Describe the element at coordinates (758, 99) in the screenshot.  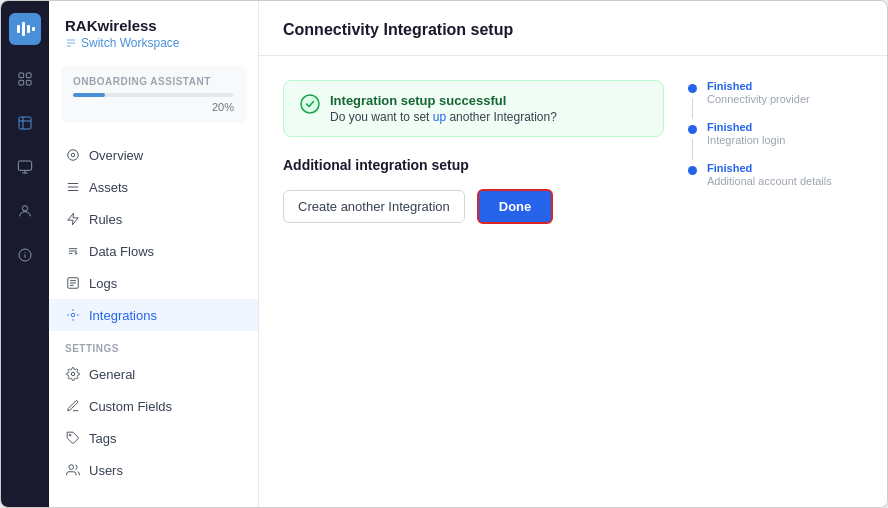
I see `step-1-name: Connectivity provider` at that location.